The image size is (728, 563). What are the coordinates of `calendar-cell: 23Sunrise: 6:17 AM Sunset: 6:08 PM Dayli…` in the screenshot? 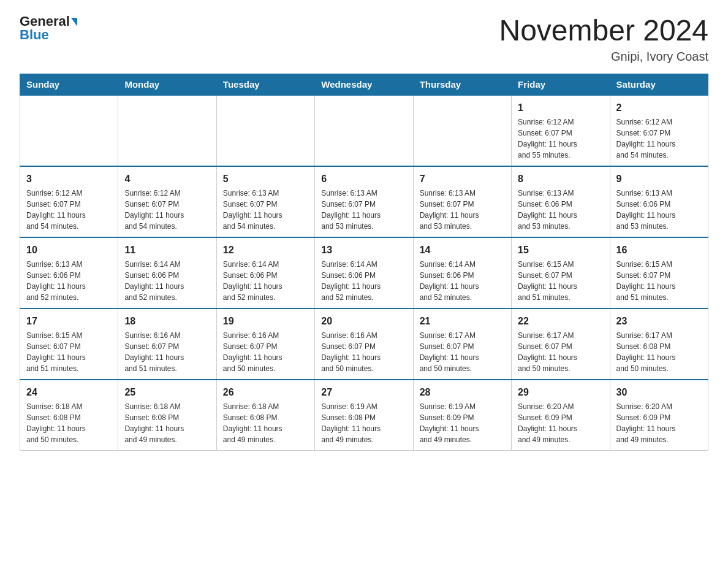 It's located at (659, 344).